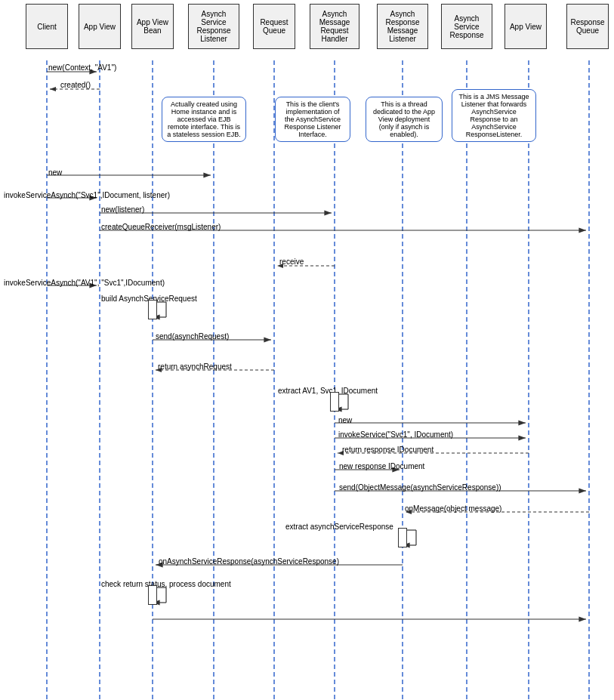 This screenshot has width=614, height=700. Describe the element at coordinates (453, 509) in the screenshot. I see `msg-onmessage: onMessage(object message)` at that location.